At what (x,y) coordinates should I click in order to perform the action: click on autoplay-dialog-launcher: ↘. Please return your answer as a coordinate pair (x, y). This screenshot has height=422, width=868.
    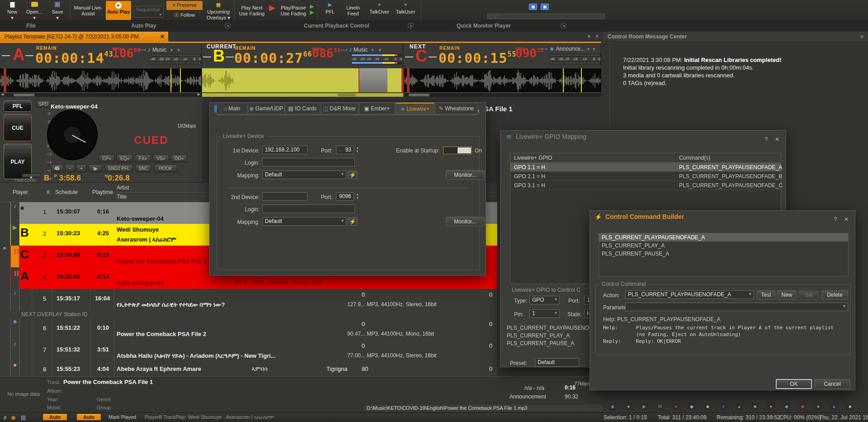
    Looking at the image, I should click on (228, 25).